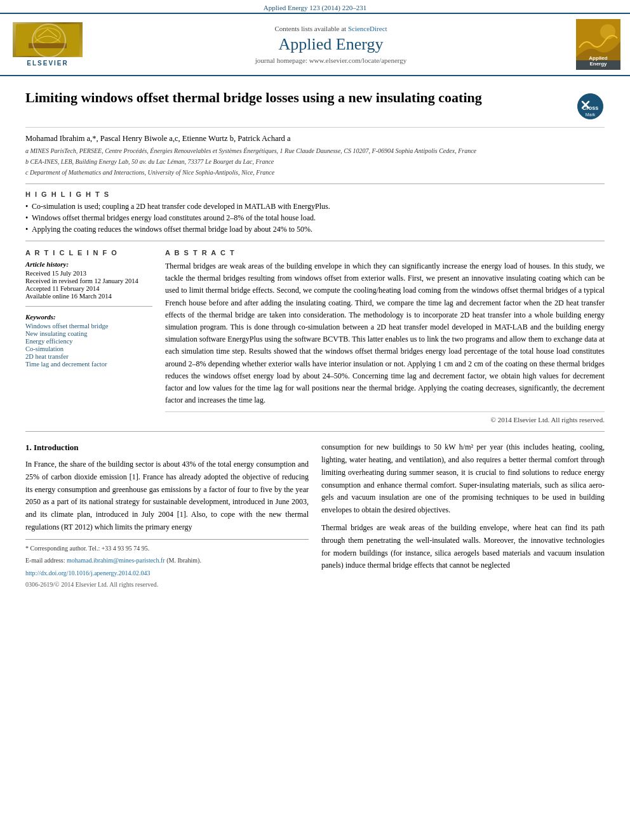 This screenshot has width=630, height=840. Describe the element at coordinates (315, 8) in the screenshot. I see `journal-citation-text: Applied Energy 123 (2014) 220–231` at that location.